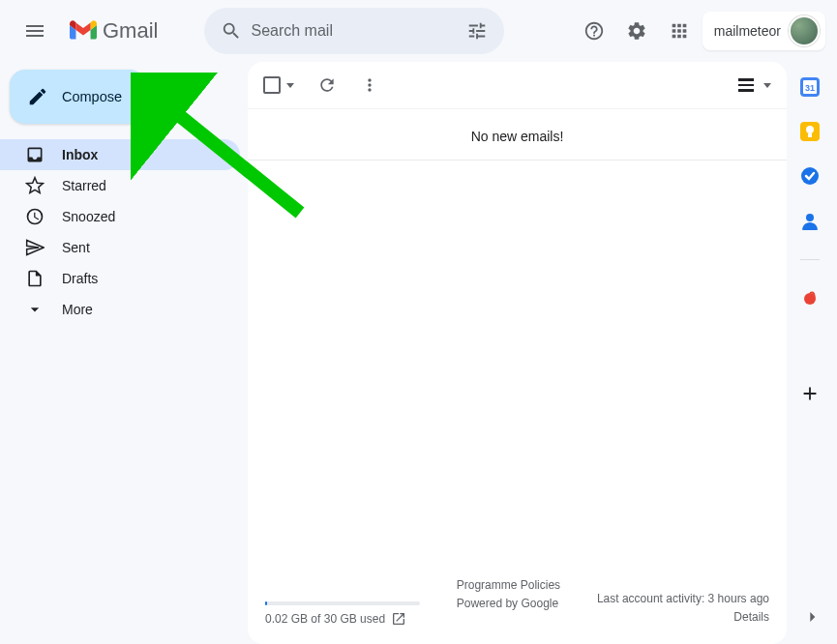 The image size is (837, 644). Describe the element at coordinates (812, 619) in the screenshot. I see `hide-side-panel-button` at that location.